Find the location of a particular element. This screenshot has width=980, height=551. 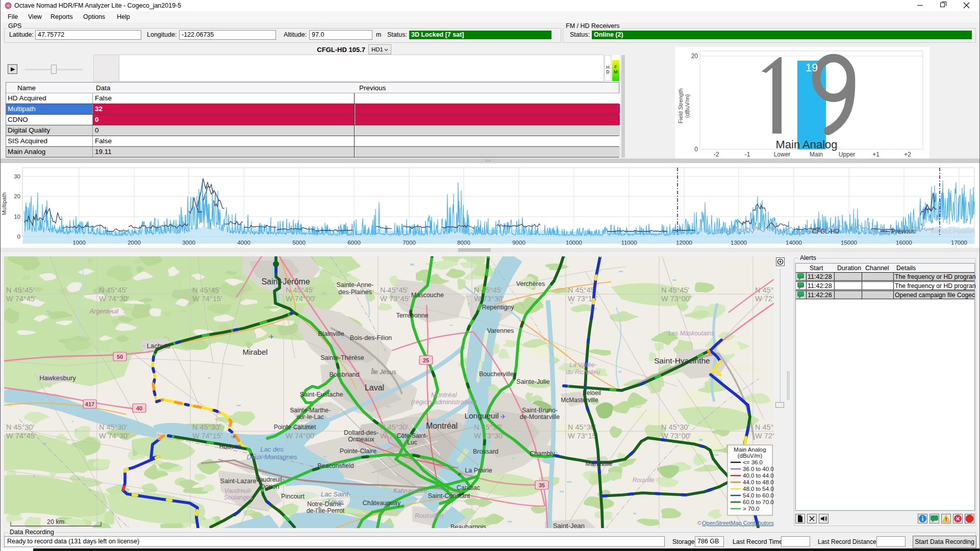

svg-text: Soulanges is located at coordinates (239, 497).